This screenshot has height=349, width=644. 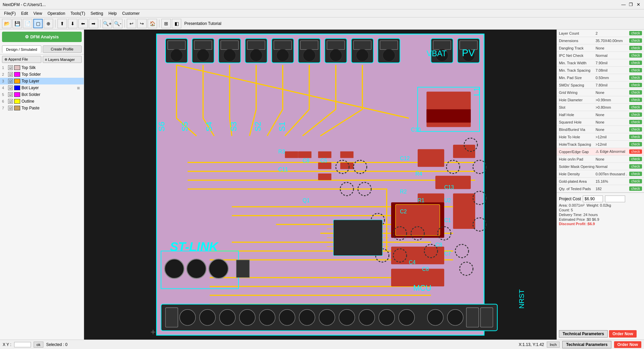 What do you see at coordinates (631, 5) in the screenshot?
I see `window-controls: — ❐ ✕` at bounding box center [631, 5].